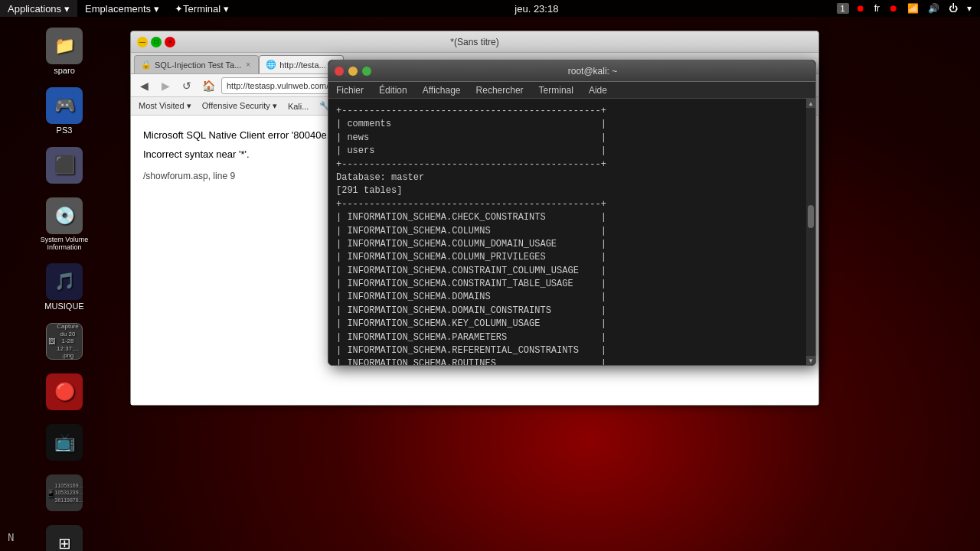  Describe the element at coordinates (64, 106) in the screenshot. I see `ps3-icon: 🎮` at that location.